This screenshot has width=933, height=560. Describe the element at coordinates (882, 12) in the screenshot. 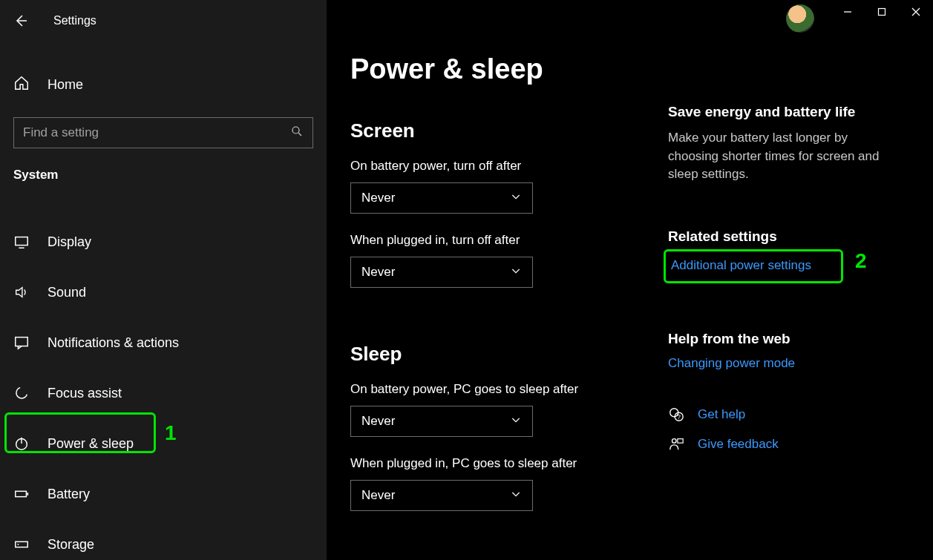

I see `window-controls` at that location.